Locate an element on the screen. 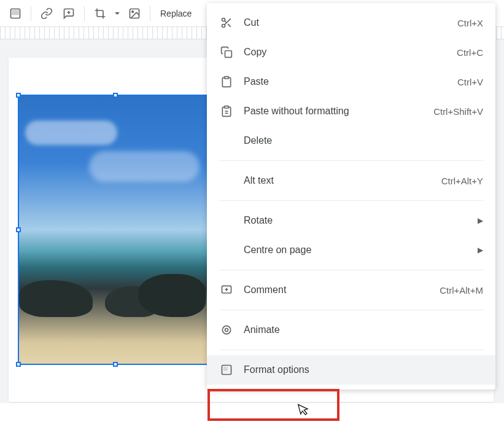 The image size is (504, 427). menu-item-cut: Cut Ctrl+X is located at coordinates (351, 23).